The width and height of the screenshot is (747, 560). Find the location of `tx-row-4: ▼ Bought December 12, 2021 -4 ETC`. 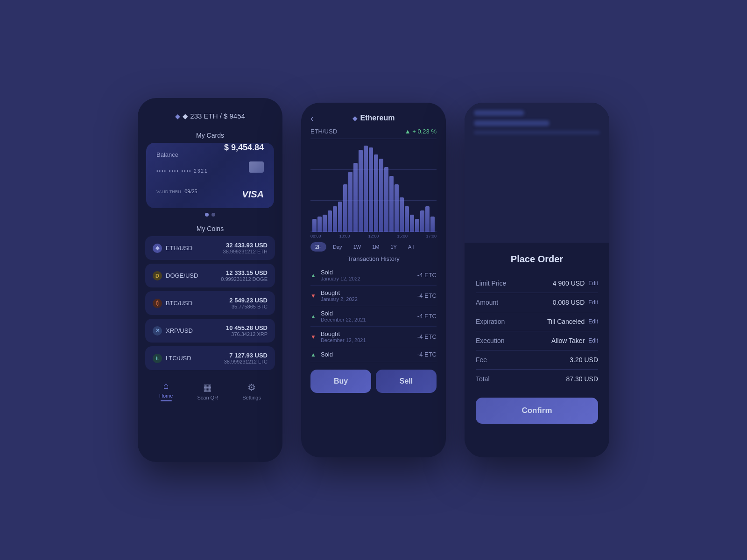

tx-row-4: ▼ Bought December 12, 2021 -4 ETC is located at coordinates (374, 337).